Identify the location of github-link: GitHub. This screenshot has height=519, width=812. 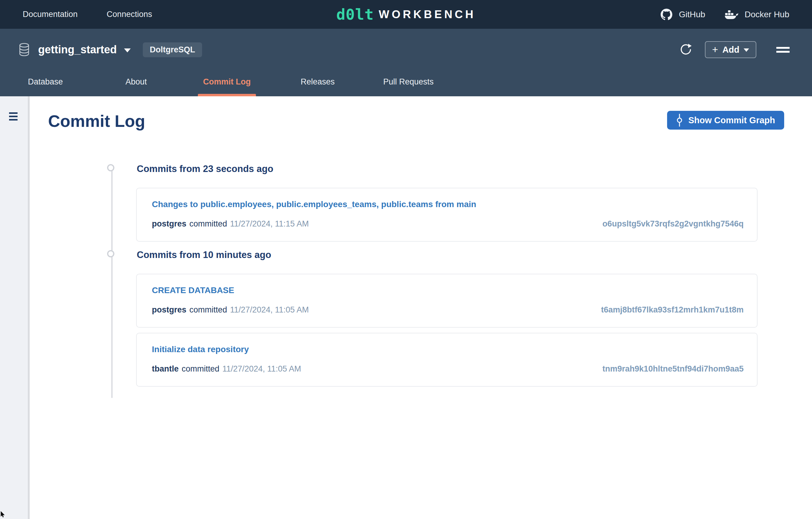
(683, 15).